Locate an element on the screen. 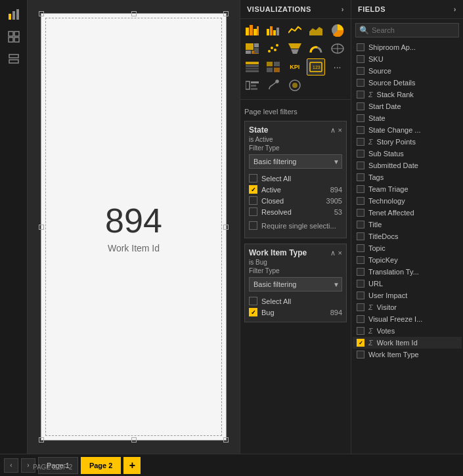 The image size is (463, 476). field-check-state-change is located at coordinates (361, 130).